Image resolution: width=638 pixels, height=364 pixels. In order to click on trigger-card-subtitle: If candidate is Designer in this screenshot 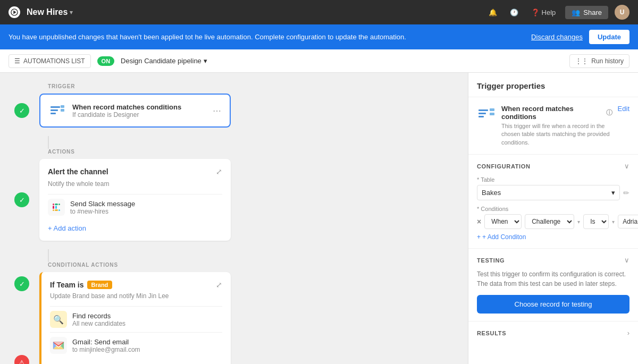, I will do `click(139, 115)`.